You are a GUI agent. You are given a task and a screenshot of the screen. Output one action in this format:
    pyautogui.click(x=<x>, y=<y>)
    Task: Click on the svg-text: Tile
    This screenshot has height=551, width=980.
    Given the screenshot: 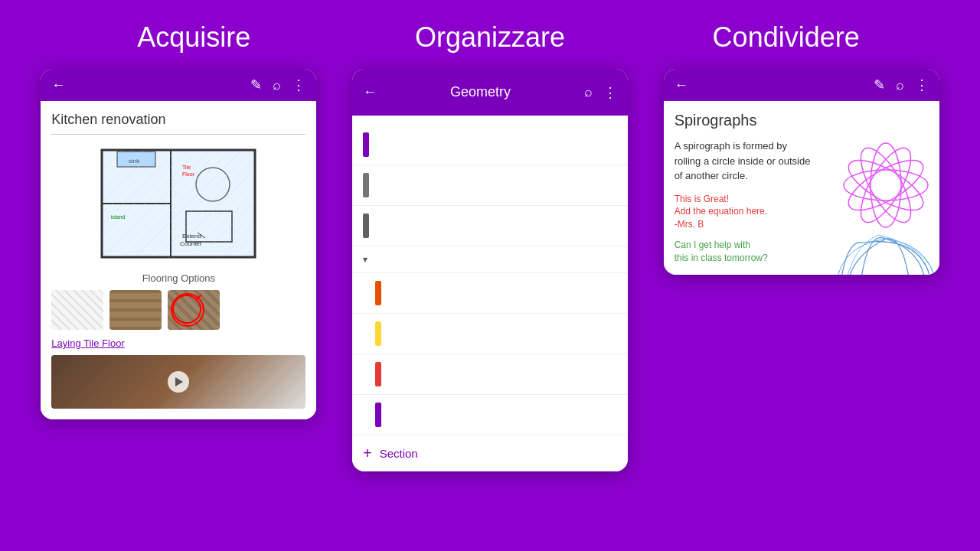 What is the action you would take?
    pyautogui.click(x=187, y=167)
    